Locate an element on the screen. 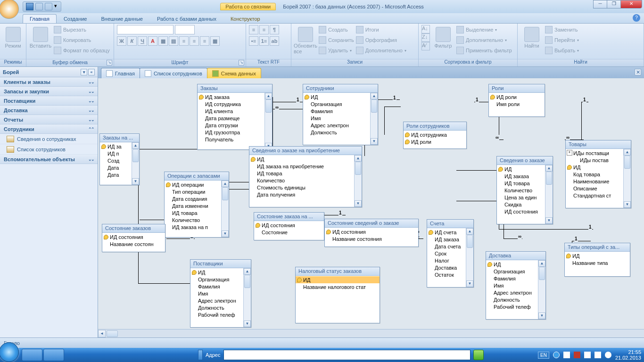 This screenshot has width=644, height=362. task-word is located at coordinates (54, 355).